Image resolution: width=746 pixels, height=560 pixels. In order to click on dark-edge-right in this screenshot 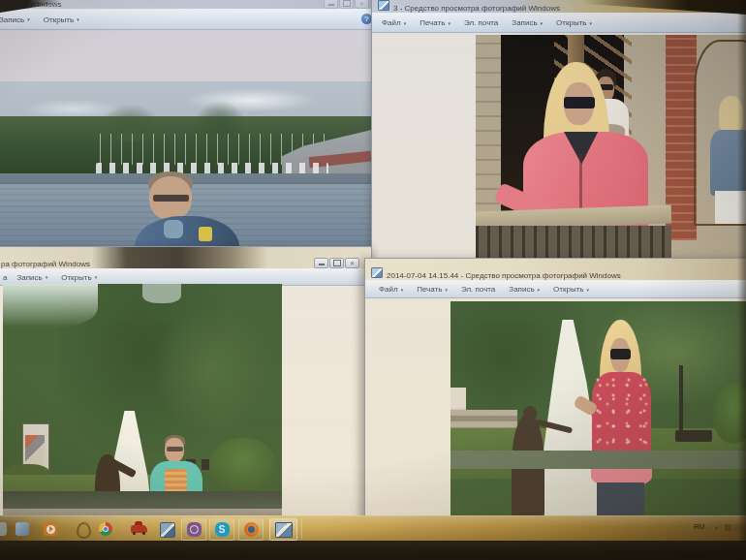, I will do `click(742, 271)`.